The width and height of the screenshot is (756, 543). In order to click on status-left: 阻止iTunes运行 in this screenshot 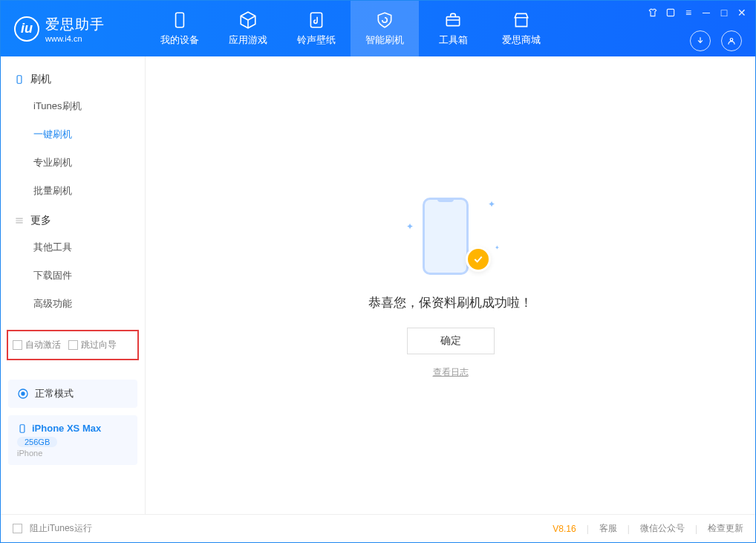, I will do `click(52, 529)`.